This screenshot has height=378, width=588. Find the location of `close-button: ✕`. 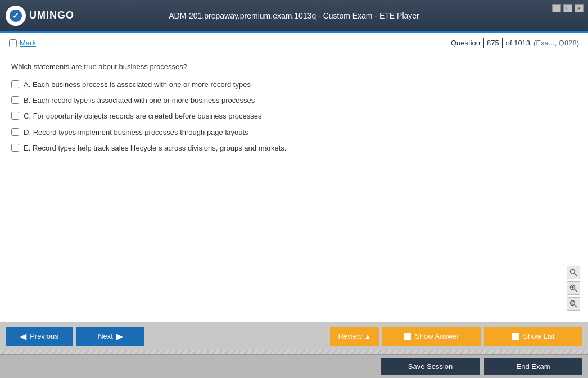

close-button: ✕ is located at coordinates (579, 8).